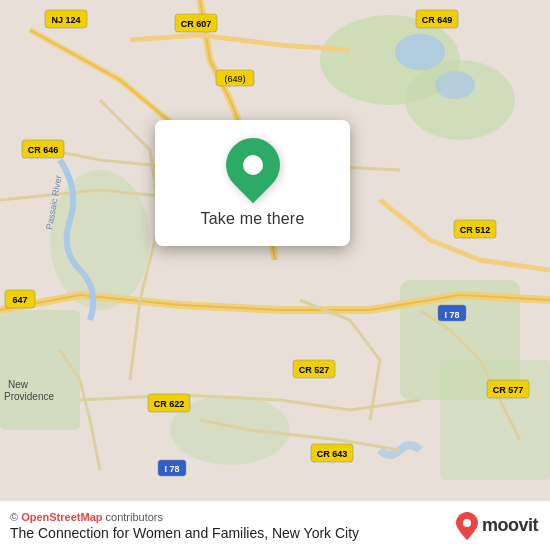 Image resolution: width=550 pixels, height=550 pixels. Describe the element at coordinates (196, 24) in the screenshot. I see `svg-text: CR 607` at that location.